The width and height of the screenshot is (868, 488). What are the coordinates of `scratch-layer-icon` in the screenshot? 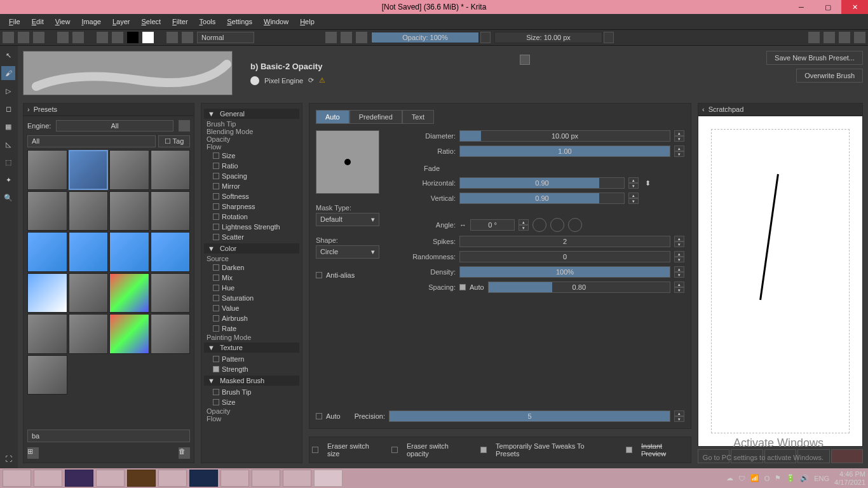 It's located at (780, 456).